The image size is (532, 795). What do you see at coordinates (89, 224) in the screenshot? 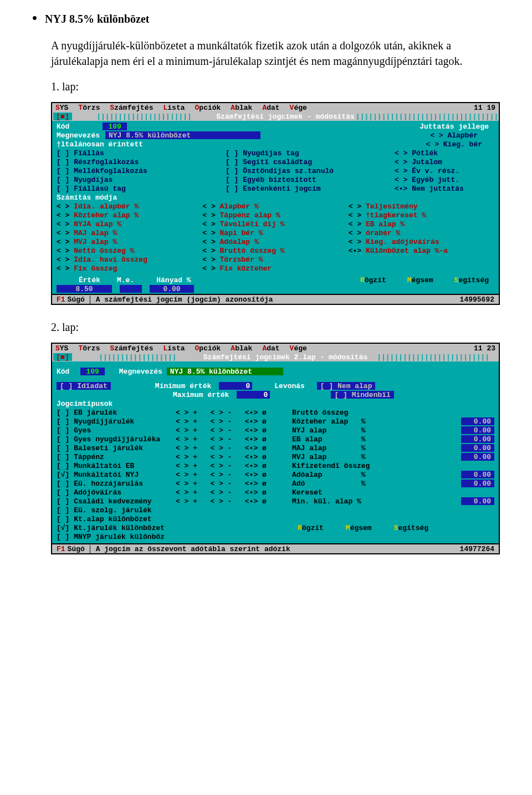
I see `calc-option: < > NYJA alap %` at bounding box center [89, 224].